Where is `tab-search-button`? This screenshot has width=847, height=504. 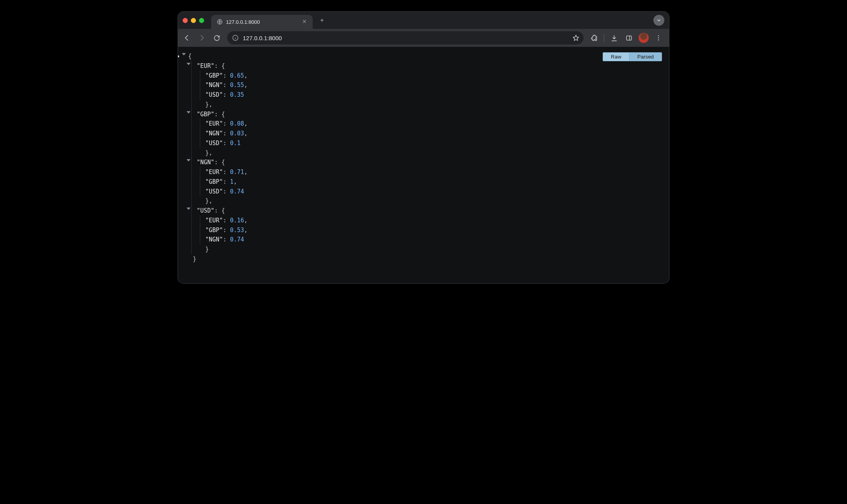 tab-search-button is located at coordinates (659, 20).